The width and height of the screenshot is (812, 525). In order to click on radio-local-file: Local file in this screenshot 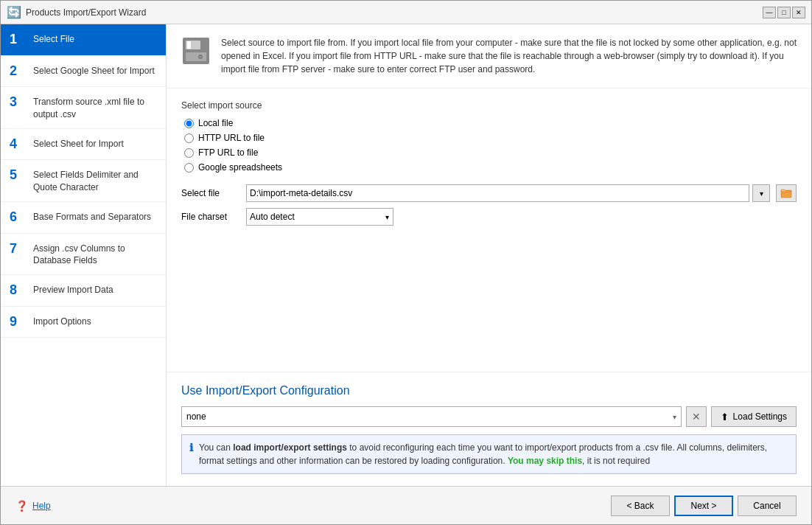, I will do `click(491, 123)`.